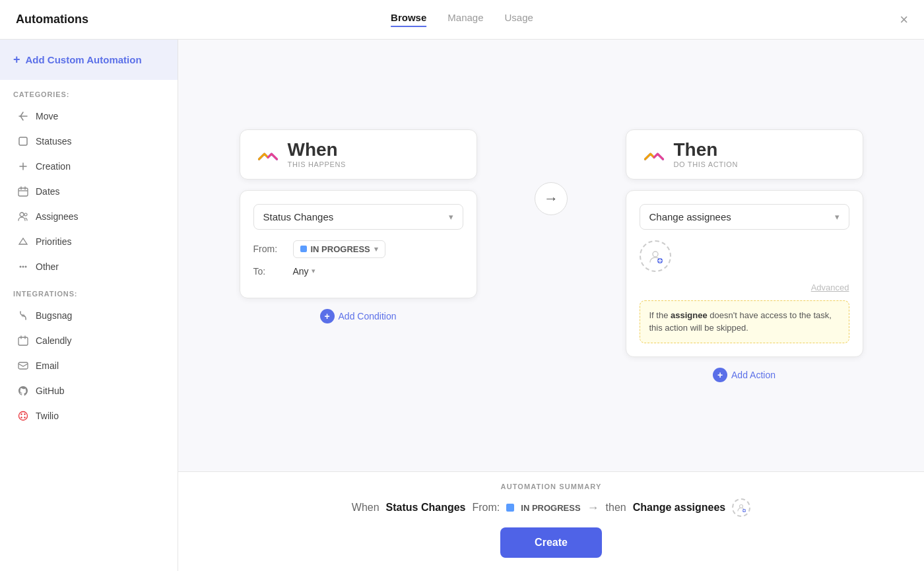  Describe the element at coordinates (23, 391) in the screenshot. I see `github-icon` at that location.